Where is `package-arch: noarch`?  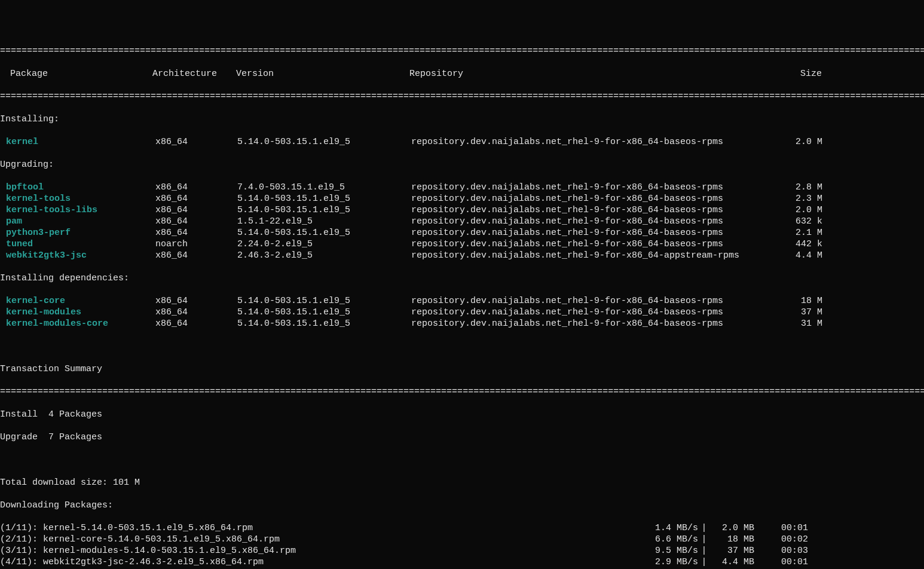 package-arch: noarch is located at coordinates (196, 244).